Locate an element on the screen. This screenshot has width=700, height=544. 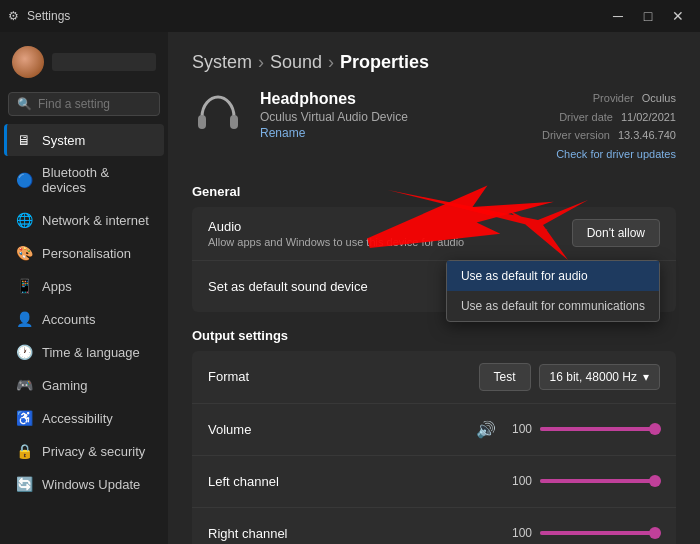
user-section is located at coordinates (84, 64).